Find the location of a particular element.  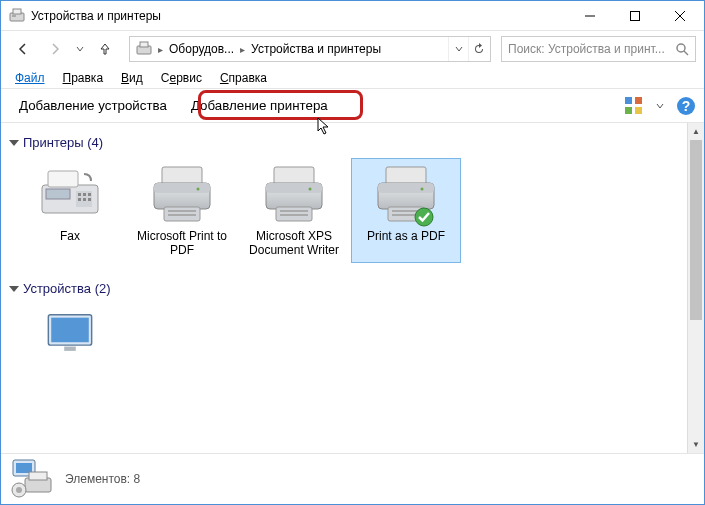

view-options-button is located at coordinates (634, 106).